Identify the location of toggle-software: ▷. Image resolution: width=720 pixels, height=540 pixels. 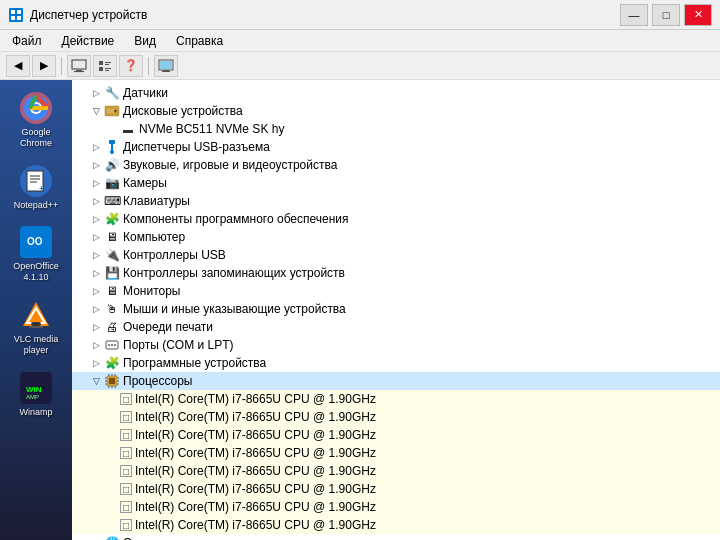
(96, 219).